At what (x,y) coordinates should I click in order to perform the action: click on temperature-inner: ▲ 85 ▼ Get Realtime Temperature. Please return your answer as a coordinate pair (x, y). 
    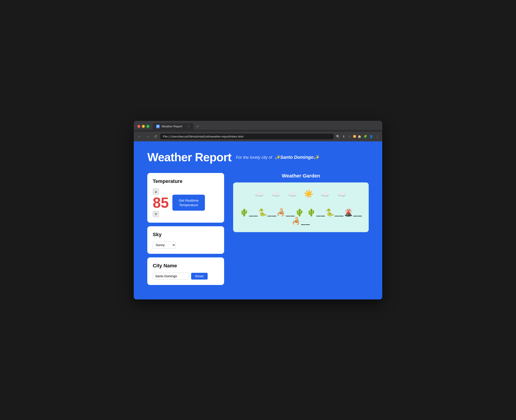
    Looking at the image, I should click on (186, 203).